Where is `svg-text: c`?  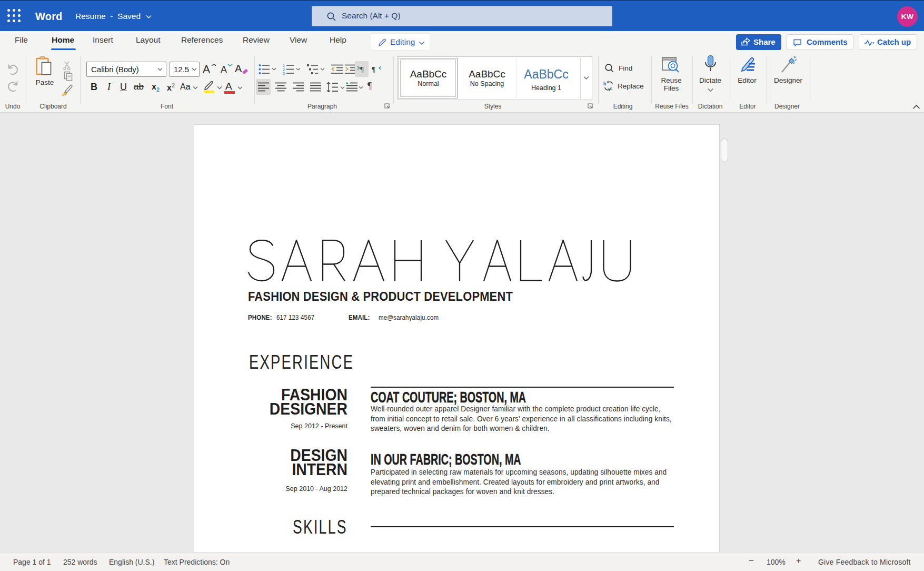 svg-text: c is located at coordinates (611, 88).